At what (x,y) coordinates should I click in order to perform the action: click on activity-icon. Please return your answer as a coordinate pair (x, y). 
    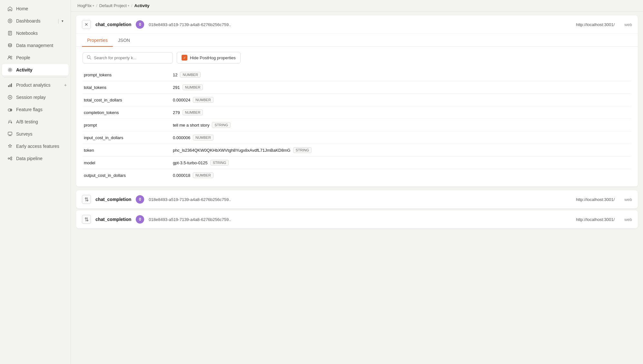
    Looking at the image, I should click on (10, 70).